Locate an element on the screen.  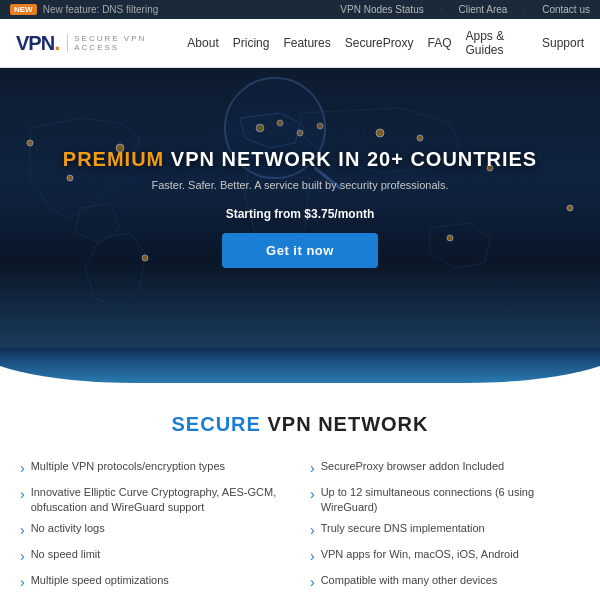
feature-text-left-2: No activity logs is located at coordinates (68, 528).